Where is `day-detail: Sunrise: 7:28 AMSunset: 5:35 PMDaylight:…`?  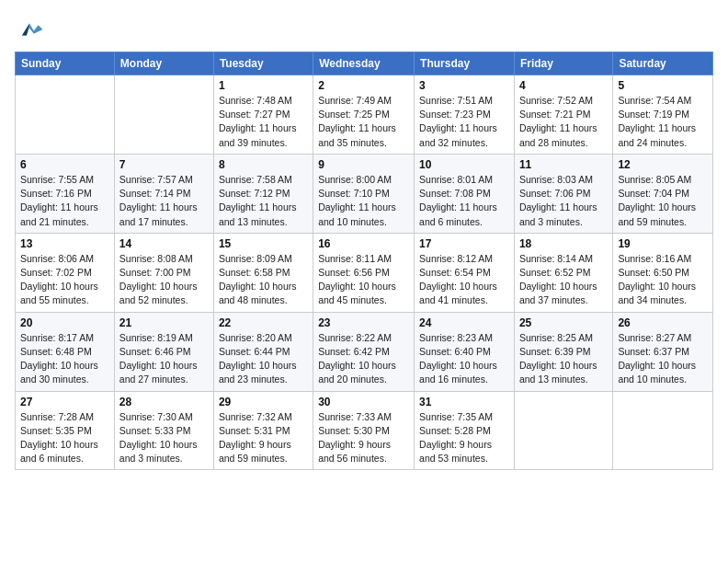
day-detail: Sunrise: 7:28 AMSunset: 5:35 PMDaylight:… is located at coordinates (64, 438).